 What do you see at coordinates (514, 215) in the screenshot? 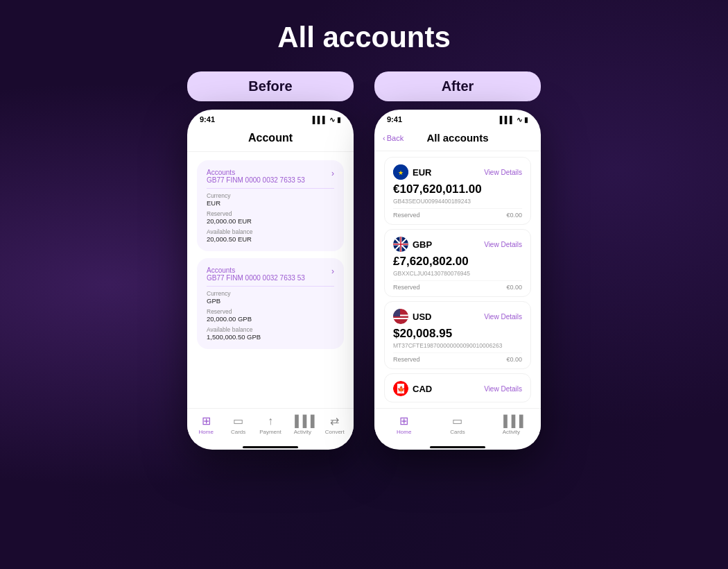
I see `eur-reserved-value: €0.00` at bounding box center [514, 215].